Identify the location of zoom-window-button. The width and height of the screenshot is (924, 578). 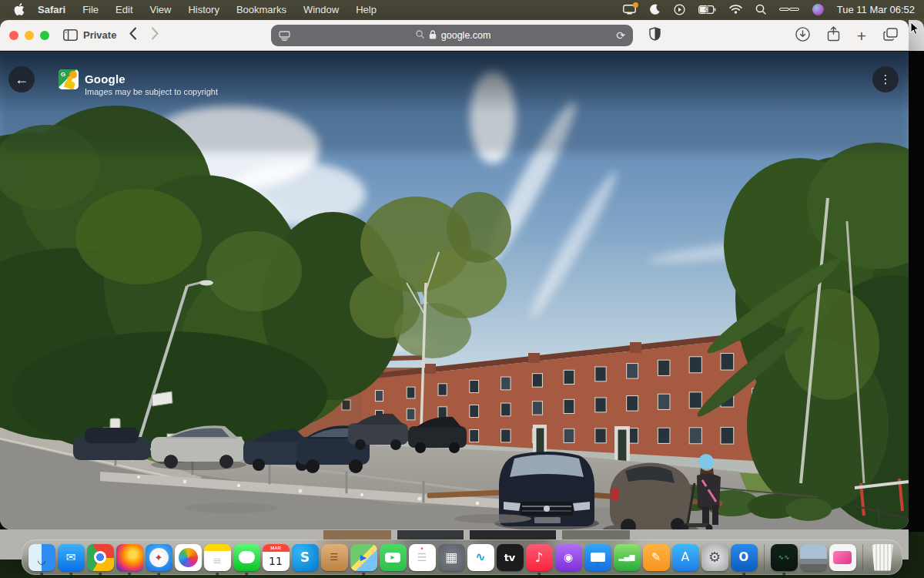
(45, 35).